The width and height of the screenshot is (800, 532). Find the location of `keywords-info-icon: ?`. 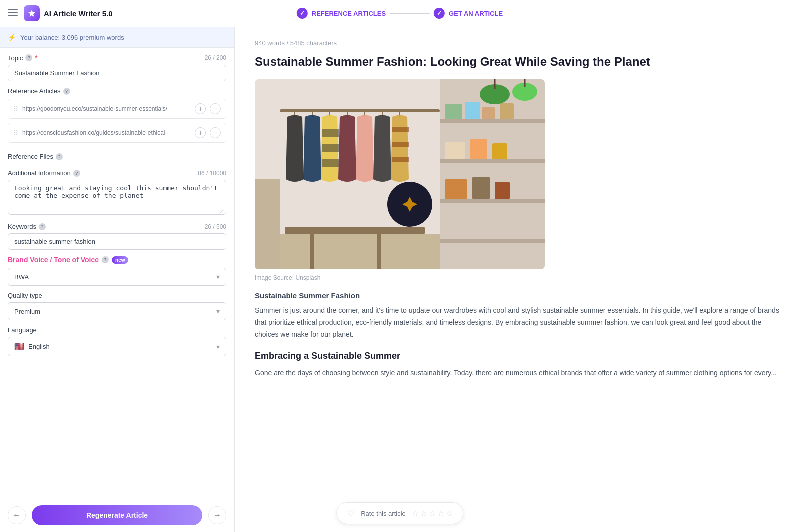

keywords-info-icon: ? is located at coordinates (42, 227).